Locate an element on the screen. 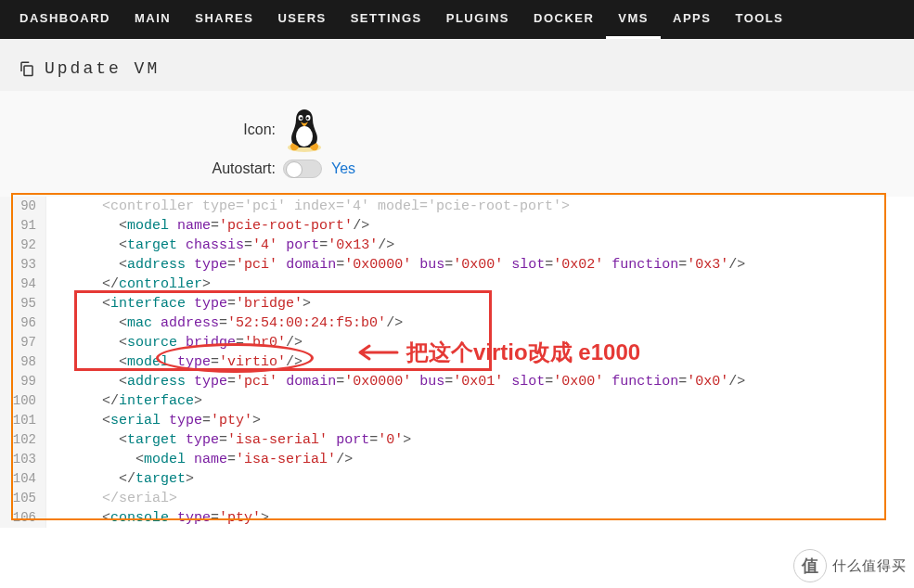  line-number: 97 is located at coordinates (23, 343).